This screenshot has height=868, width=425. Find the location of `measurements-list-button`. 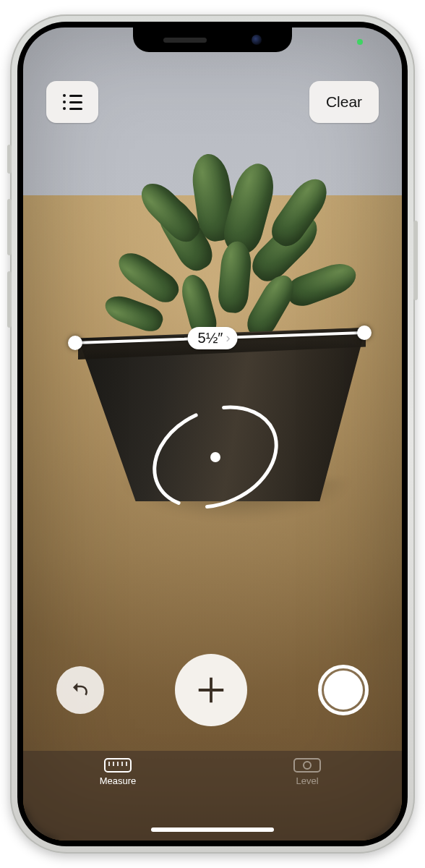

measurements-list-button is located at coordinates (72, 102).